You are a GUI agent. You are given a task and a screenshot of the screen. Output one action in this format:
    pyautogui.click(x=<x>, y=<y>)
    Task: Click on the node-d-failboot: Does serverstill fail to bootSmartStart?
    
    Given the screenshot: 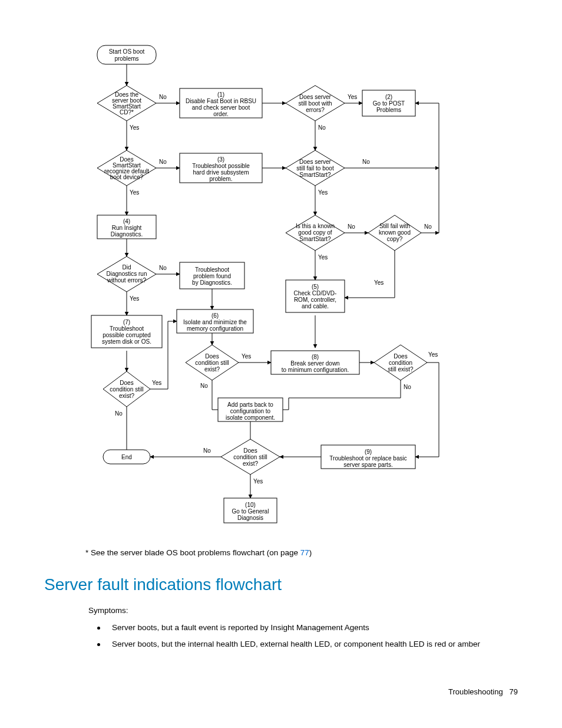 What is the action you would take?
    pyautogui.click(x=315, y=168)
    